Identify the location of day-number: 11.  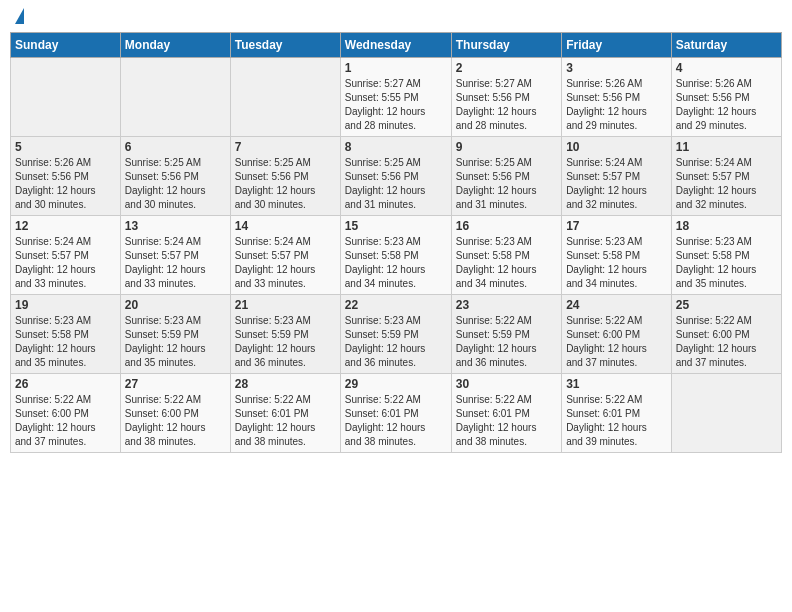
(726, 147).